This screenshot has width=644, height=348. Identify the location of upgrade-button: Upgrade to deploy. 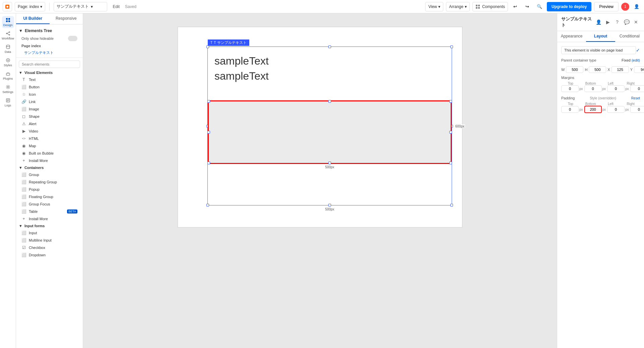
(569, 7).